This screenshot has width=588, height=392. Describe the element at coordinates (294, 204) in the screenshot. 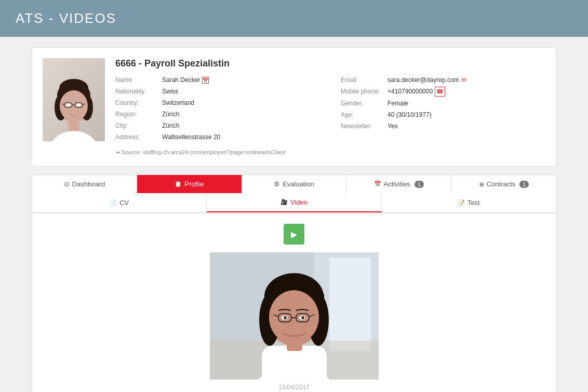

I see `tabs-secondary: 📄 CV 🎥 Video 📝 Test` at that location.